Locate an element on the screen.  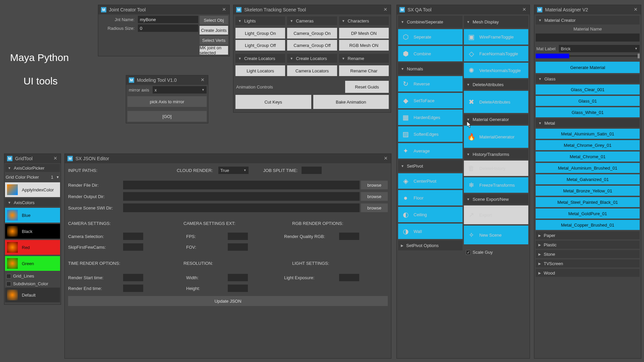
rgb-mesh-on-button: RGB Mesh ON is located at coordinates (364, 45).